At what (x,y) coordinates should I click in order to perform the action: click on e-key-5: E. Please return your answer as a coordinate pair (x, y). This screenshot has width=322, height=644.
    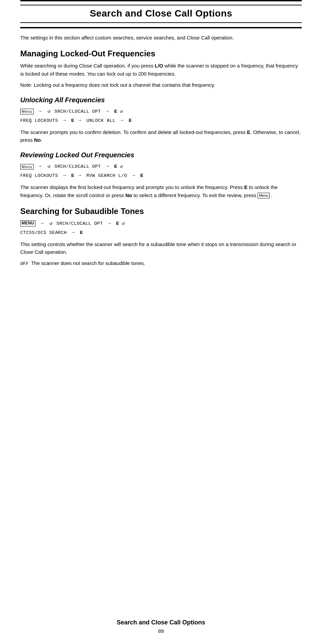
    Looking at the image, I should click on (74, 176).